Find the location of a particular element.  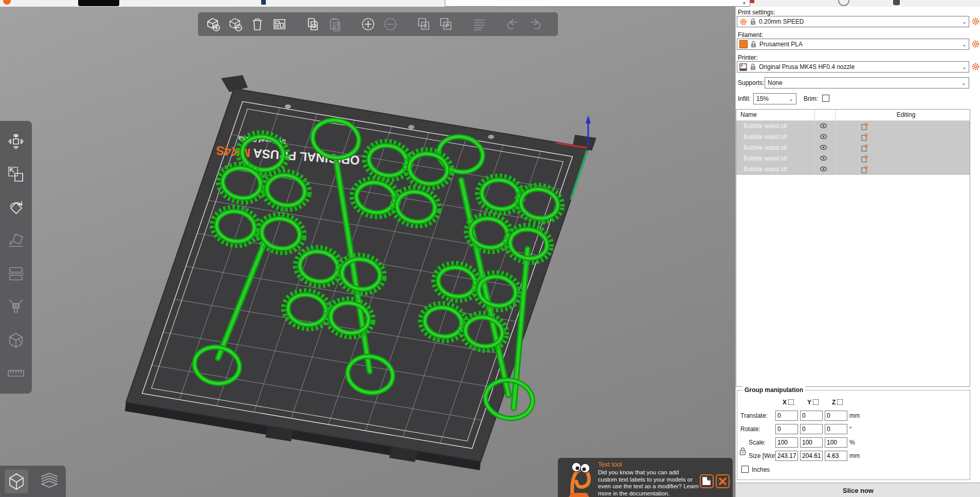

filament-select: Prusament PLA ⌄ is located at coordinates (853, 44).